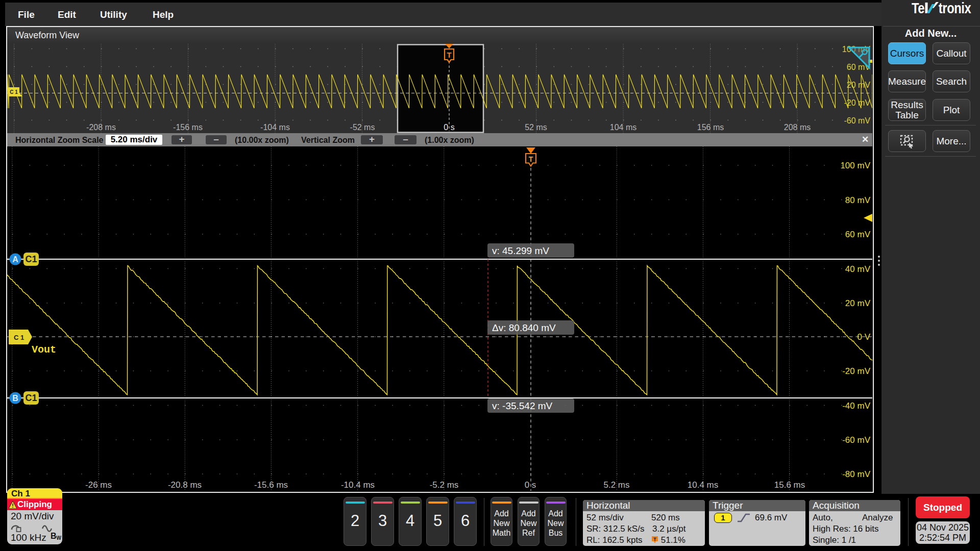  I want to click on svg-text: -20.8 ms, so click(185, 485).